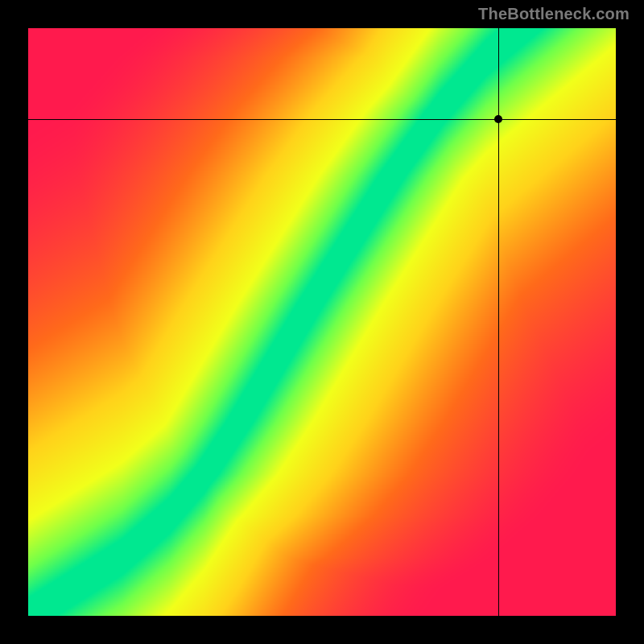 This screenshot has height=644, width=644. I want to click on crosshair-horizontal, so click(322, 119).